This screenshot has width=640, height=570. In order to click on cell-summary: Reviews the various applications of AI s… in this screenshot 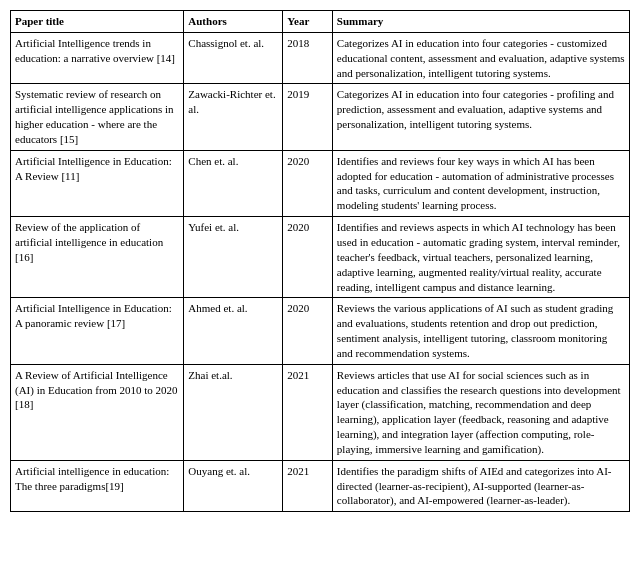, I will do `click(480, 331)`.